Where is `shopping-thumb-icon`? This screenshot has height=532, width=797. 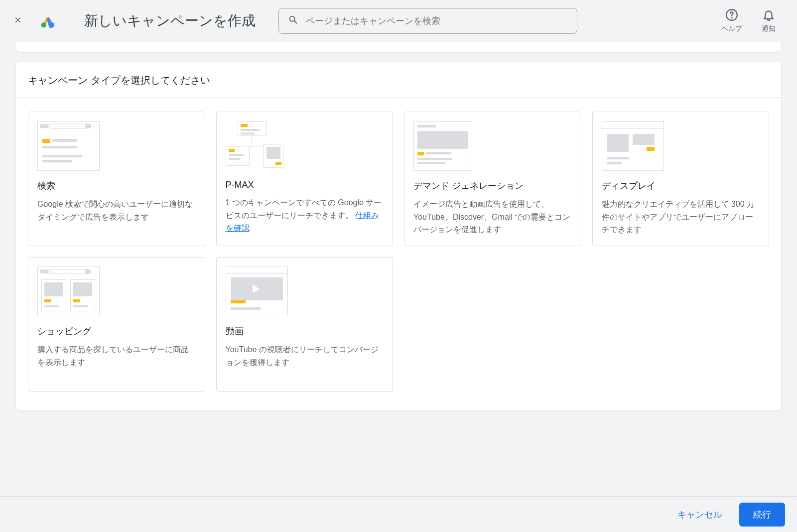 shopping-thumb-icon is located at coordinates (69, 291).